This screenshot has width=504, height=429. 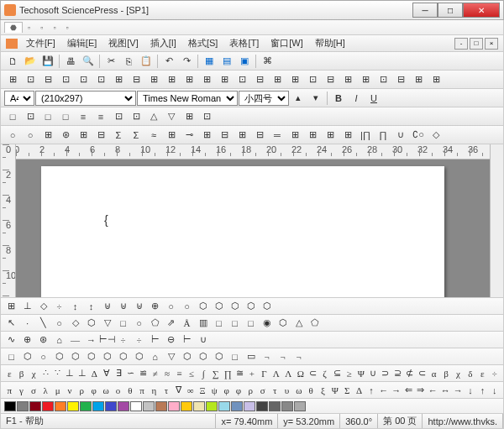 What do you see at coordinates (356, 98) in the screenshot?
I see `italic-button: I` at bounding box center [356, 98].